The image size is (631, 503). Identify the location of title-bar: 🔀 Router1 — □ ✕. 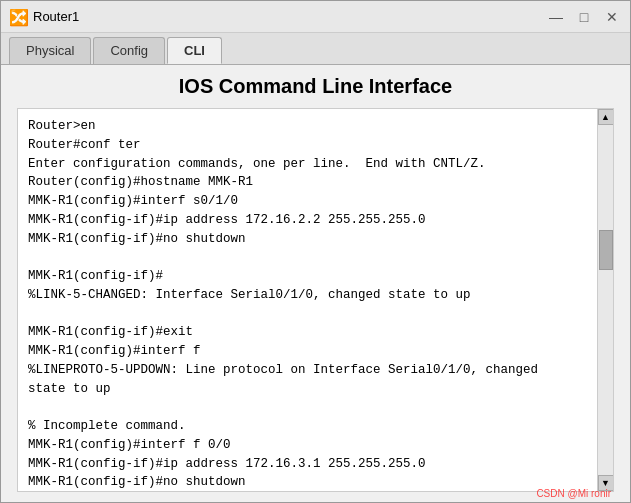
(316, 17).